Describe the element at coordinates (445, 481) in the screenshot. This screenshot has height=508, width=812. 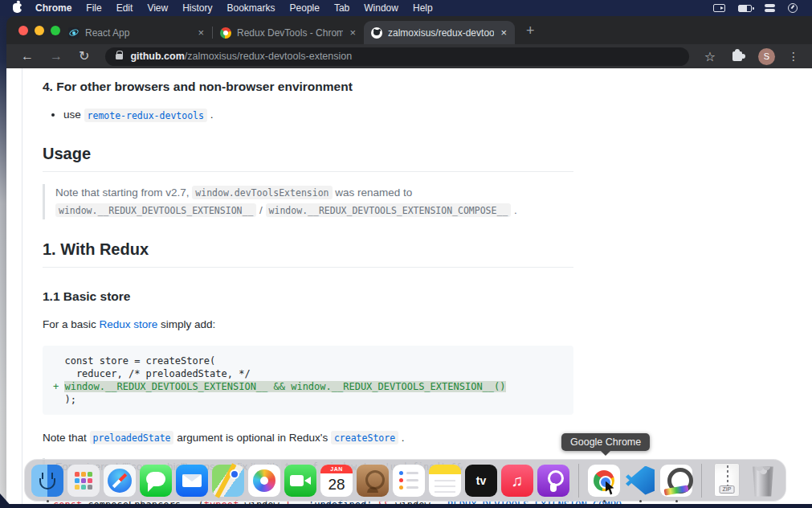
I see `dock-item-notes` at that location.